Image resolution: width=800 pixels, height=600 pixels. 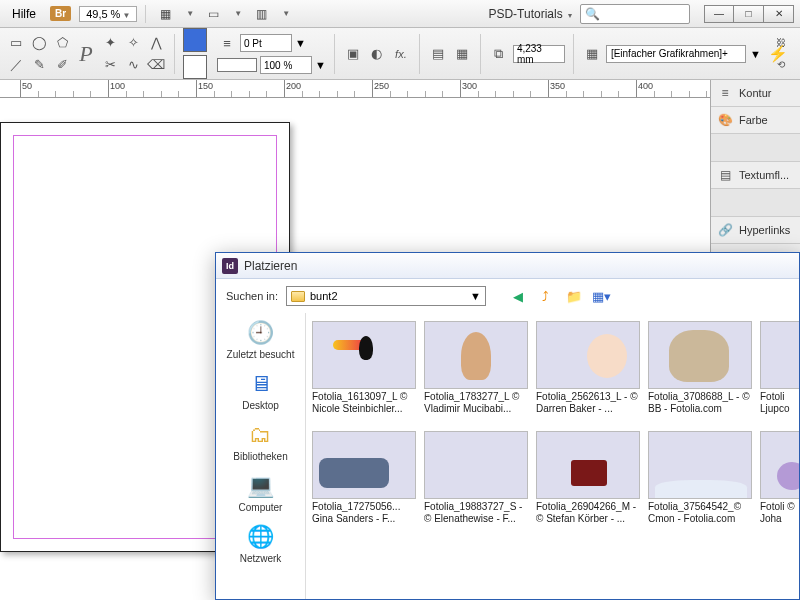 I want to click on ruler-tick-label: 100, so click(x=118, y=86).